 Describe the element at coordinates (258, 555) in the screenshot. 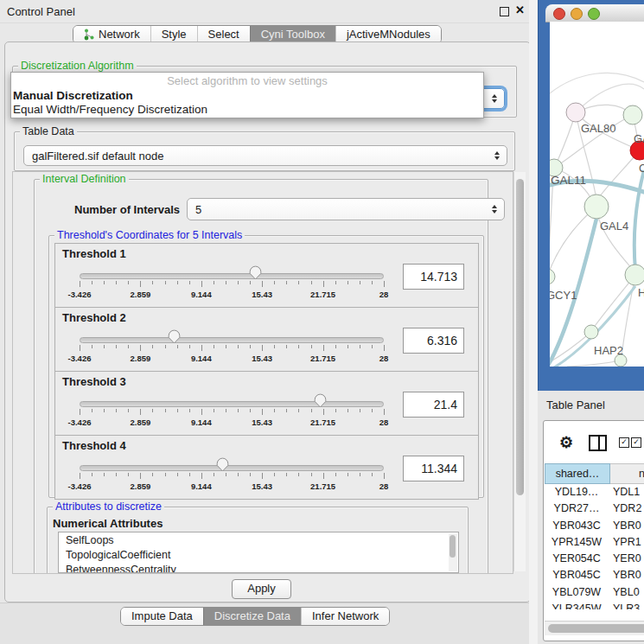

I see `attribute-list-item: TopologicalCoefficient` at that location.